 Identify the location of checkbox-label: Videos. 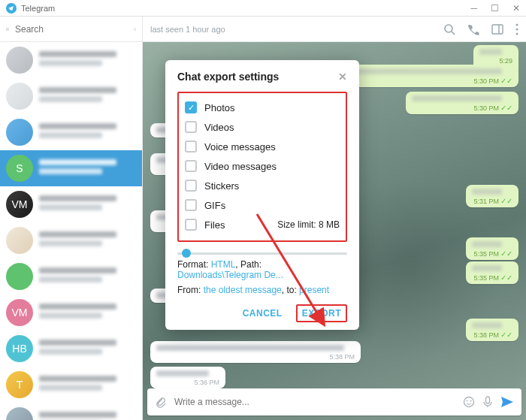
(272, 128).